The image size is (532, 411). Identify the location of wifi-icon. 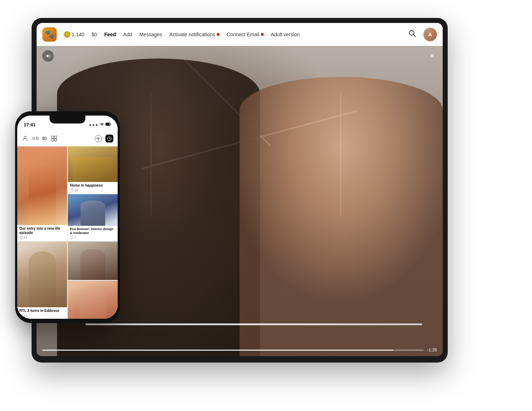
(102, 125).